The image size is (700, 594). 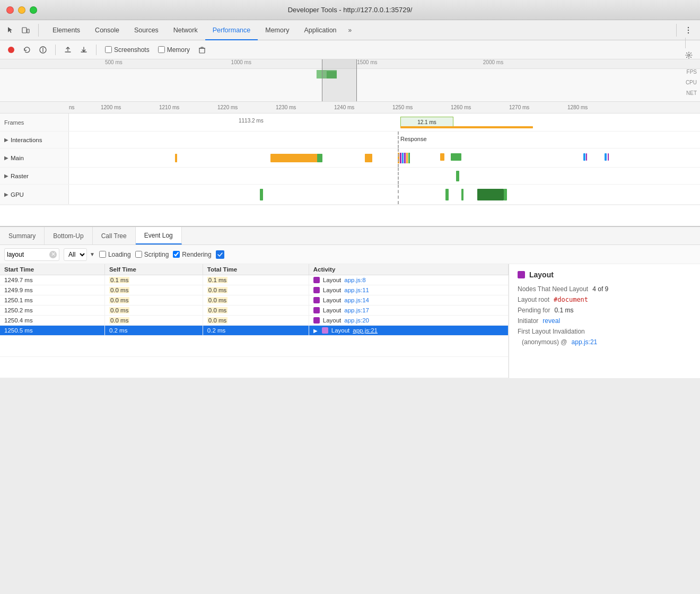 I want to click on search-clear-button: ✕, so click(x=53, y=255).